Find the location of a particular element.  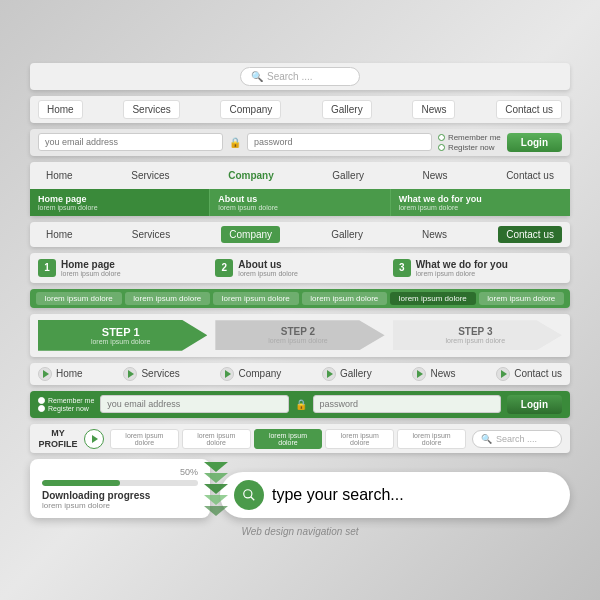

remember-col: Remember me Register now is located at coordinates (470, 142).